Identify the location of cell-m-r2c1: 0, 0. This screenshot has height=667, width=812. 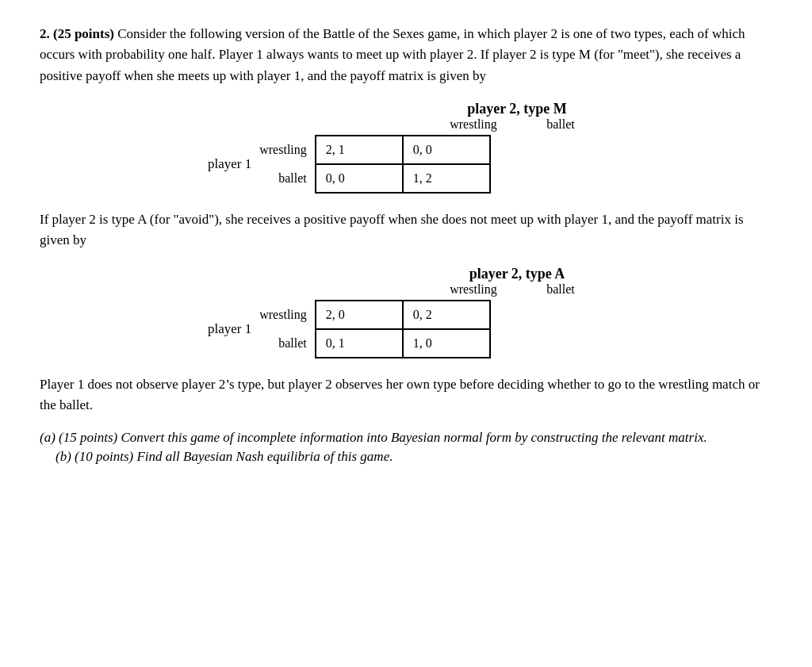
(359, 178).